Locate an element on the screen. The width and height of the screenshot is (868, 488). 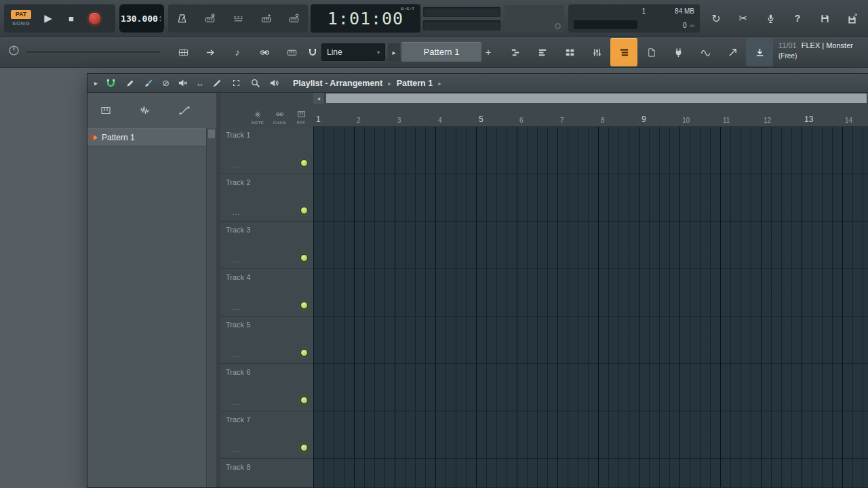
track-header: Track 1 ... is located at coordinates (267, 150).